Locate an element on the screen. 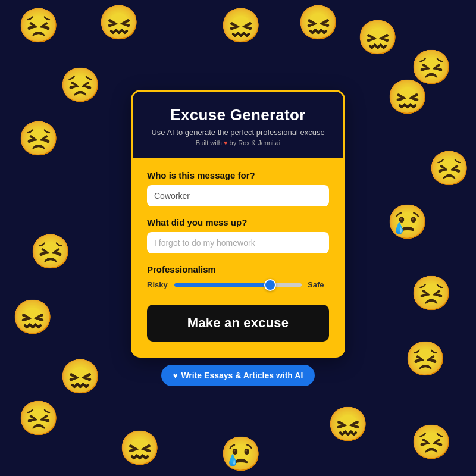 Image resolution: width=476 pixels, height=476 pixels. slider-row: Risky Safe is located at coordinates (238, 284).